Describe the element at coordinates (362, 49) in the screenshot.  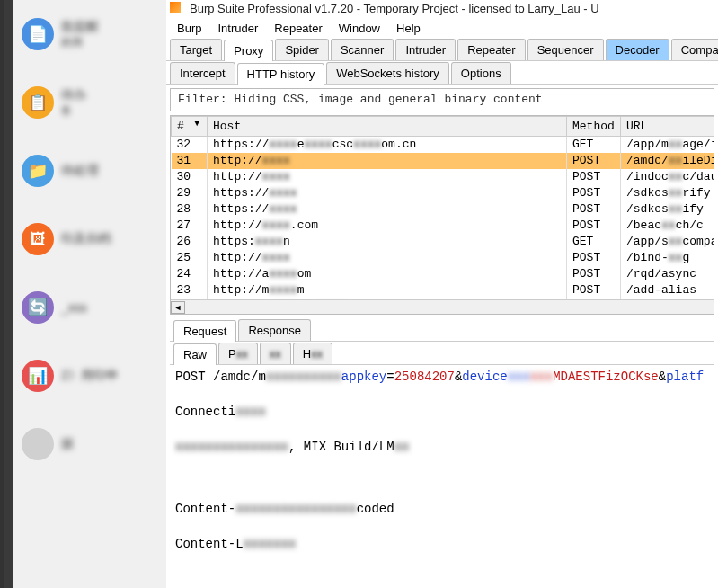
I see `tab-scanner: Scanner` at that location.